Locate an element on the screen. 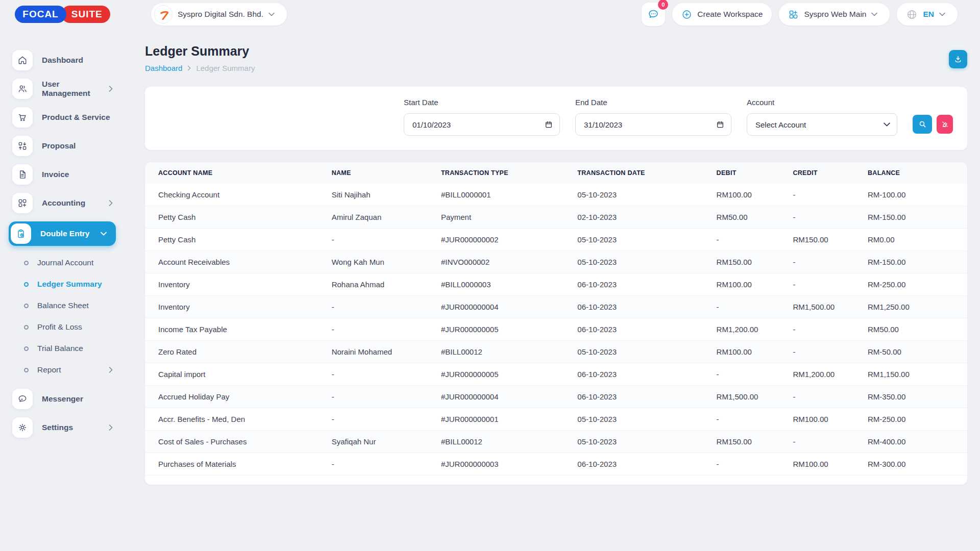 Image resolution: width=980 pixels, height=551 pixels. start-date-field-group: Start Date is located at coordinates (482, 117).